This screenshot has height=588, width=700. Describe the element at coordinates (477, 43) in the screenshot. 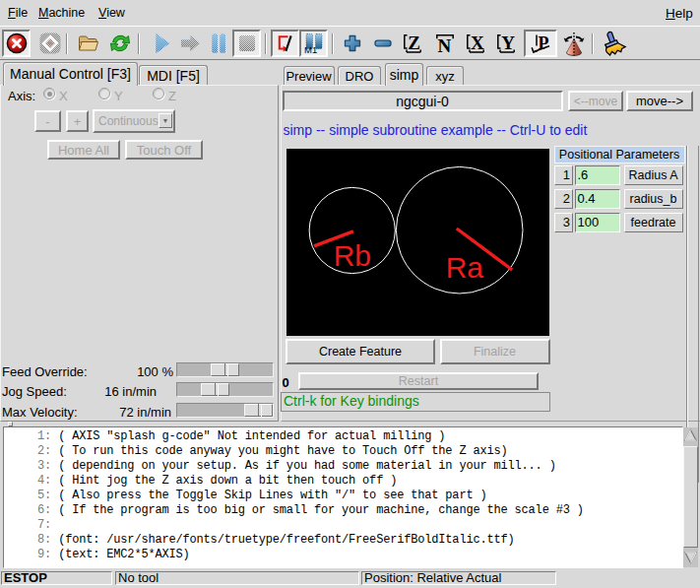

I see `svg-text: X` at that location.